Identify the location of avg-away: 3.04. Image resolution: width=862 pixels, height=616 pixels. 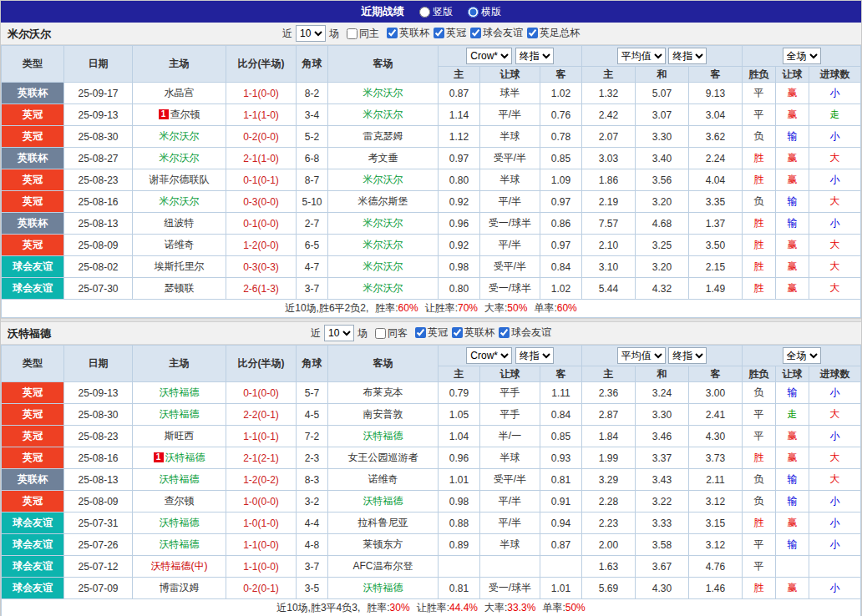
(716, 115).